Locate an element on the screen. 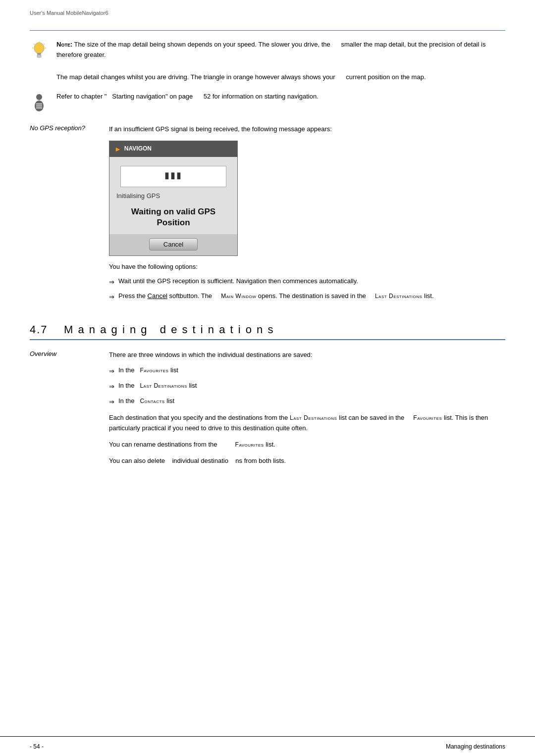 The height and width of the screenshot is (756, 535). ref-text-content: Refer to chapter " Starting navigation" … is located at coordinates (187, 96).